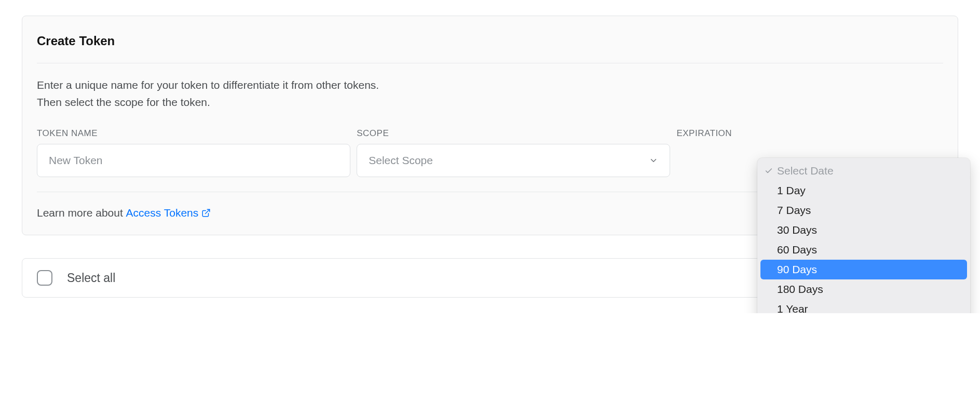 Image resolution: width=980 pixels, height=402 pixels. What do you see at coordinates (490, 93) in the screenshot?
I see `card-description: Enter a unique name for your token to di…` at bounding box center [490, 93].